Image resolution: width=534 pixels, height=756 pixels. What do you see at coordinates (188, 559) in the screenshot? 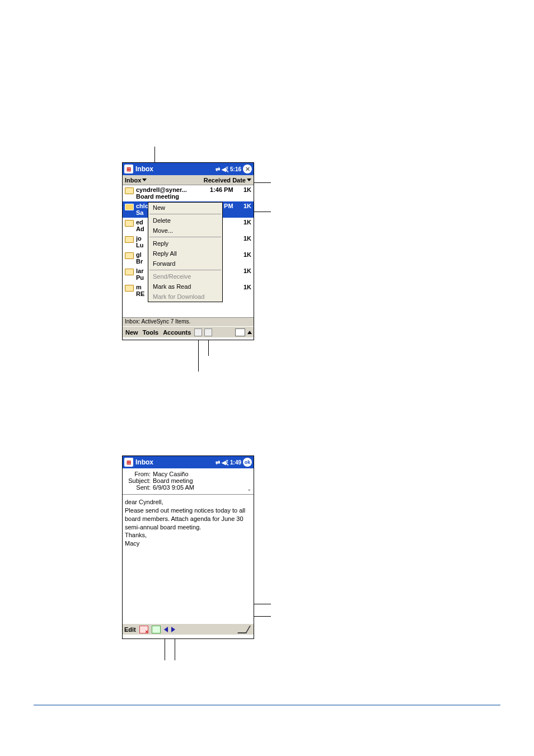
I see `message-body: dear Cyndrell, Please send out meeting n…` at bounding box center [188, 559].